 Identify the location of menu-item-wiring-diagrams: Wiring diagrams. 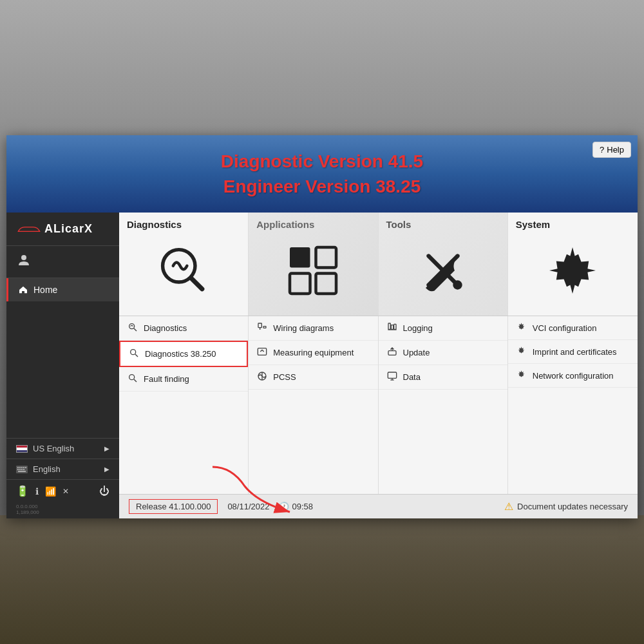
(313, 328).